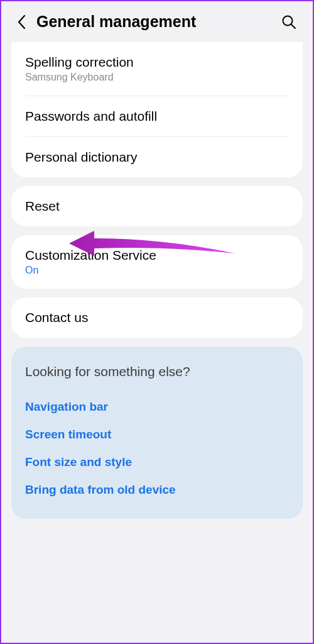 This screenshot has width=314, height=644. Describe the element at coordinates (157, 318) in the screenshot. I see `settings-group-4: Contact us` at that location.